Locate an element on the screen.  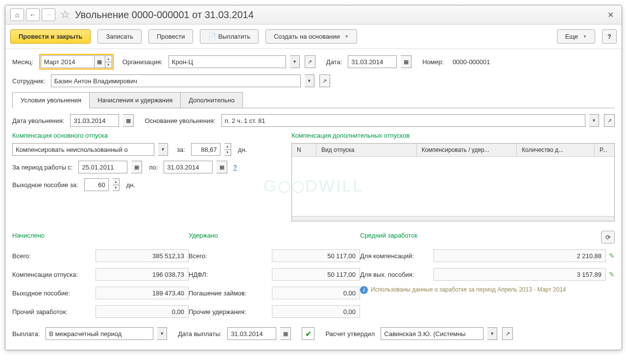
for-comp-label: Для компенсаций: is located at coordinates (397, 256).